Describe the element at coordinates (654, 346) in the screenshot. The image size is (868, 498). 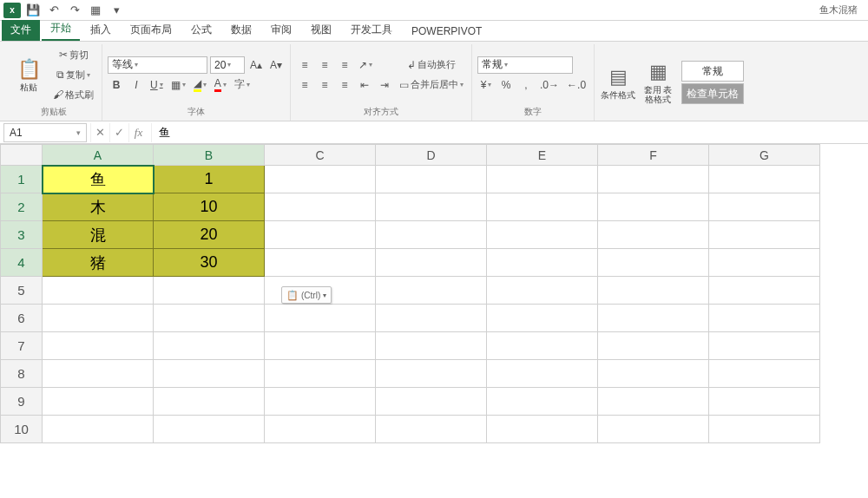
I see `cell-F7` at that location.